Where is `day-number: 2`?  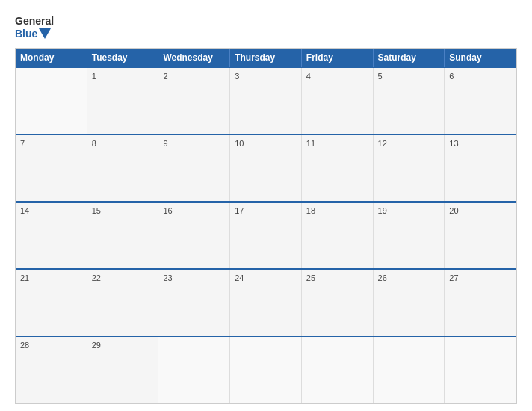
day-number: 2 is located at coordinates (165, 76).